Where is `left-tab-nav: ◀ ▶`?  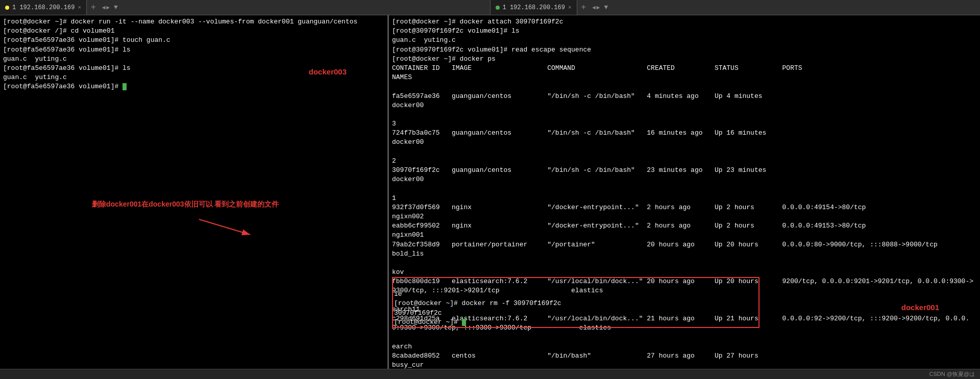 left-tab-nav: ◀ ▶ is located at coordinates (106, 7).